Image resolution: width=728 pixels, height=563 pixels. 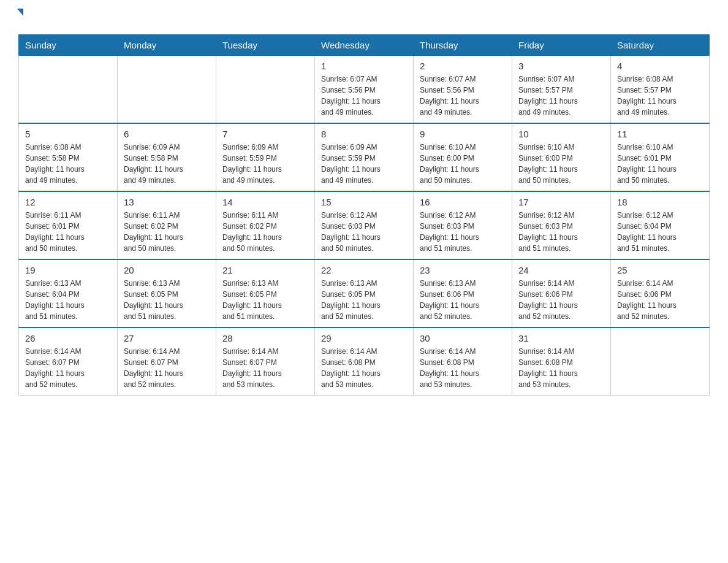 I want to click on day-info: Sunrise: 6:13 AMSunset: 6:04 PMDaylight:…, so click(x=68, y=300).